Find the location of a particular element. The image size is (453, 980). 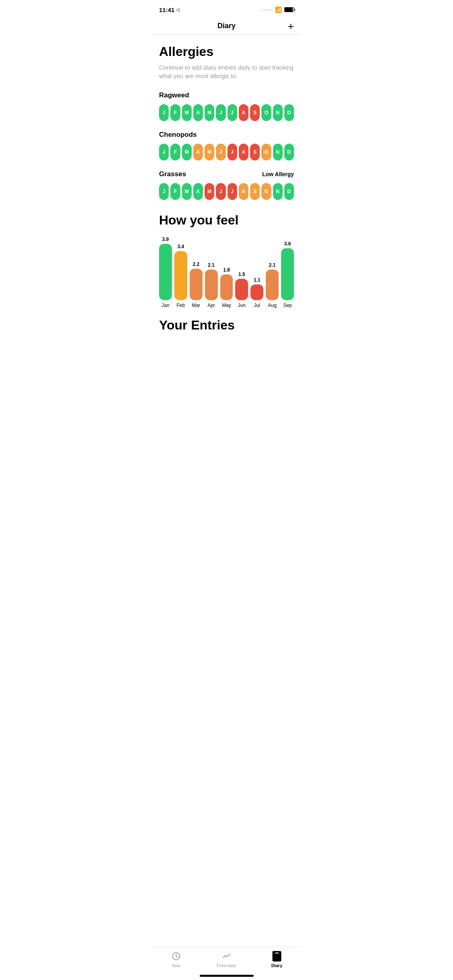

bar-value: 1.8 is located at coordinates (226, 270).